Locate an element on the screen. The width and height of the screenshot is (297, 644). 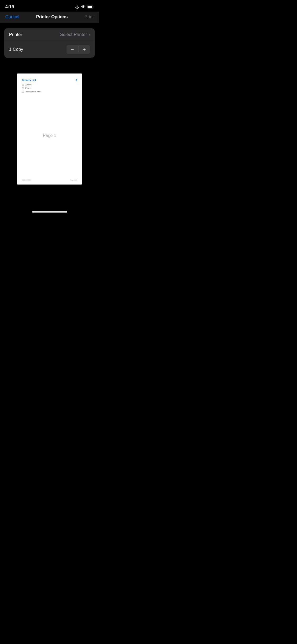
cancel-button: Cancel is located at coordinates (12, 17).